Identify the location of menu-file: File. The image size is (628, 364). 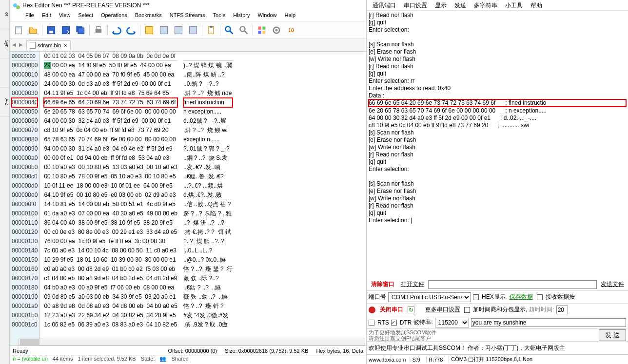
(30, 16).